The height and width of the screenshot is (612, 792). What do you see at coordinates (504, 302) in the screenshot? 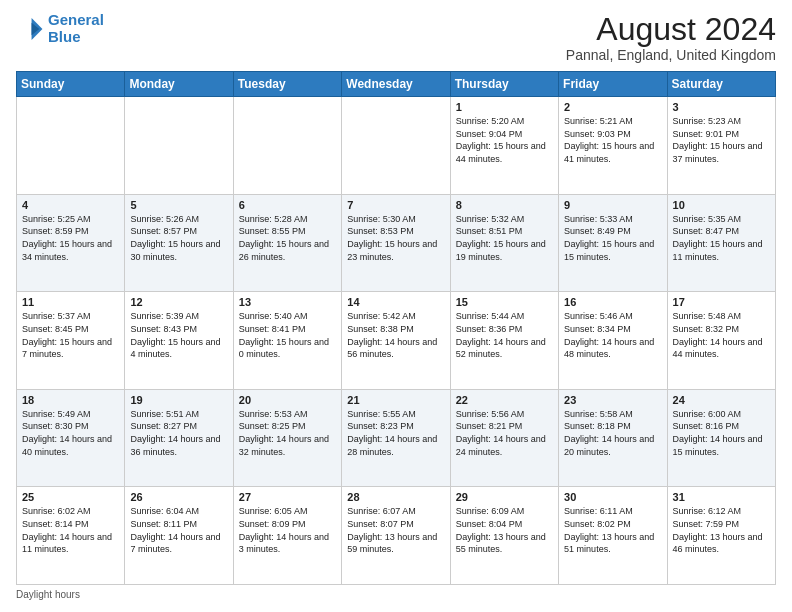
I see `day-number: 15` at bounding box center [504, 302].